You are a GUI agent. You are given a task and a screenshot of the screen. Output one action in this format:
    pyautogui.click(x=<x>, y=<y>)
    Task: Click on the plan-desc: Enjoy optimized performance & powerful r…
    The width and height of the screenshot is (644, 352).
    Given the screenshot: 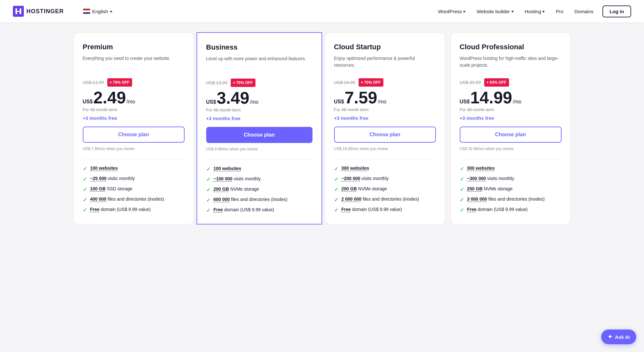 What is the action you would take?
    pyautogui.click(x=385, y=63)
    